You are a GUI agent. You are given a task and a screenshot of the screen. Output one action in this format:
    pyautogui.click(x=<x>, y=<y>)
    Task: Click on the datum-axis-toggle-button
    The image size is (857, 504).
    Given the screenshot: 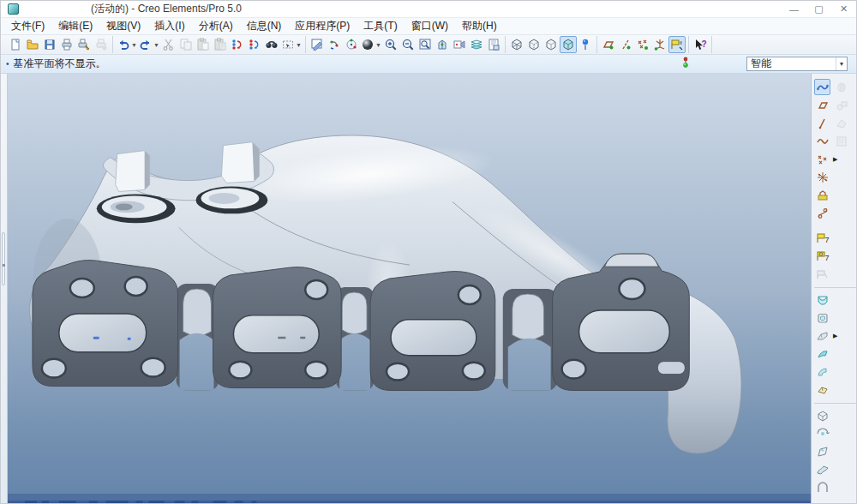 What is the action you would take?
    pyautogui.click(x=626, y=45)
    